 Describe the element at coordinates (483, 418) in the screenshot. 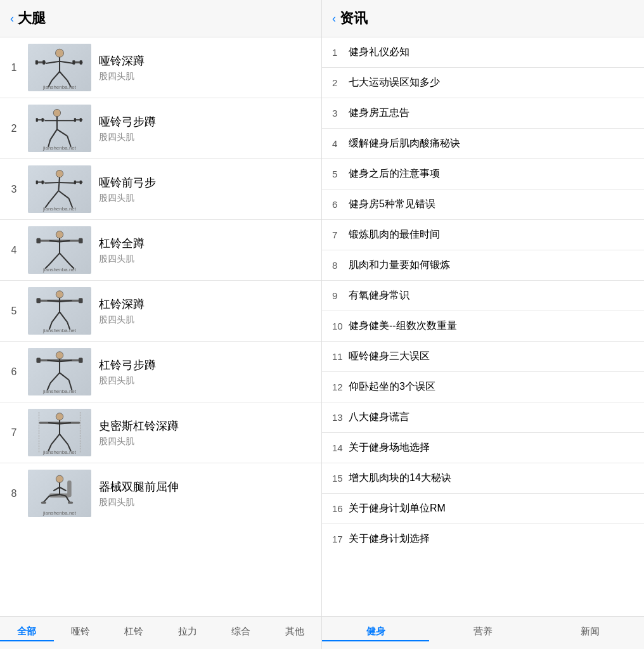

I see `news-item: 13 八大健身谎言` at that location.